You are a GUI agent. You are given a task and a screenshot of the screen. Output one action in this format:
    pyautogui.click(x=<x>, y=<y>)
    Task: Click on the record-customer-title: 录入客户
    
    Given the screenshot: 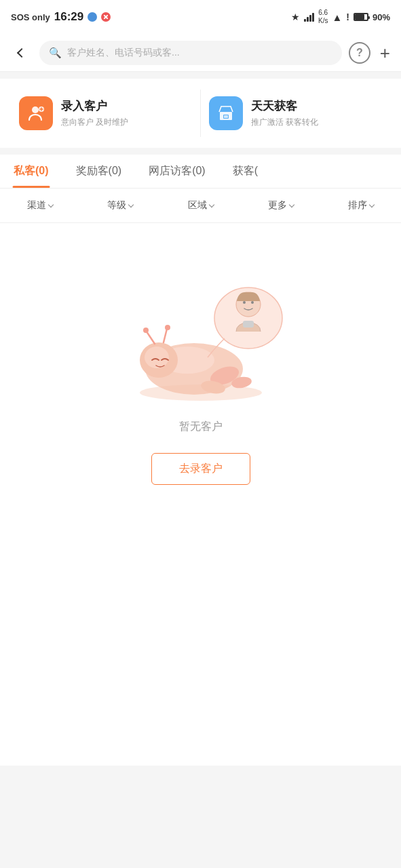 What is the action you would take?
    pyautogui.click(x=95, y=106)
    